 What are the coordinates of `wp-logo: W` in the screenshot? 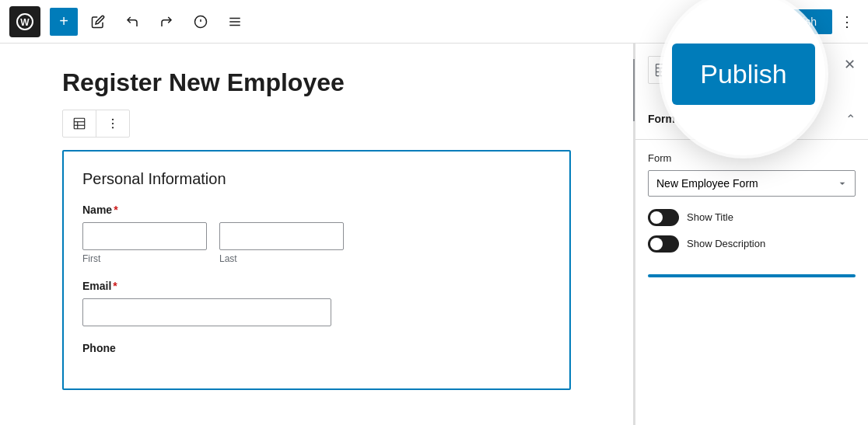 It's located at (25, 22).